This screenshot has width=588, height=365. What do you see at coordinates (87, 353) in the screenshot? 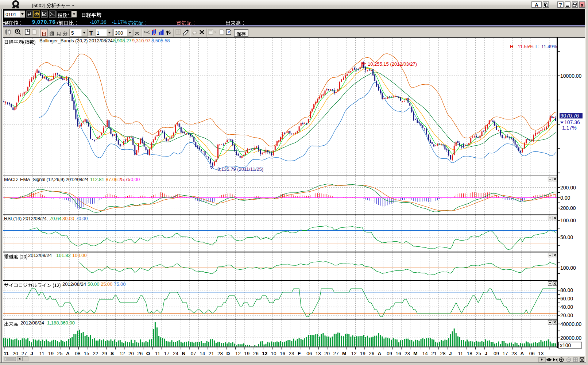
I see `svg-text: 15` at bounding box center [87, 353].